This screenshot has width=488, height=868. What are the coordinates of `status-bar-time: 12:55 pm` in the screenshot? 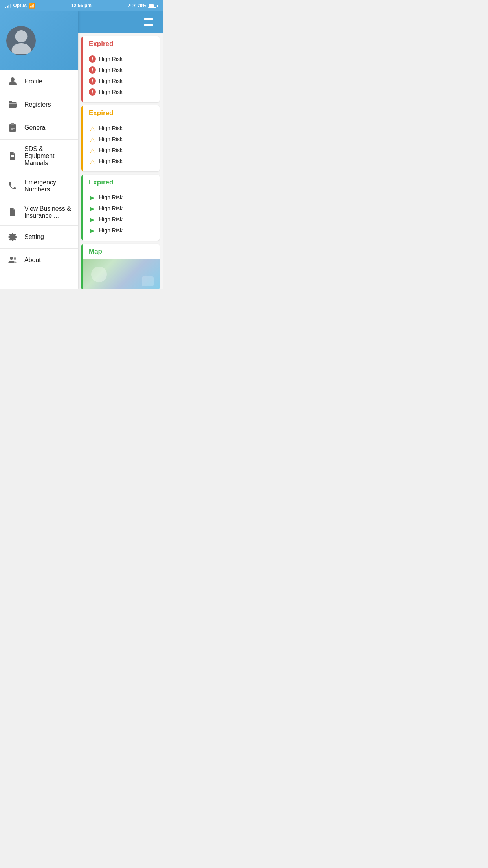 It's located at (81, 6).